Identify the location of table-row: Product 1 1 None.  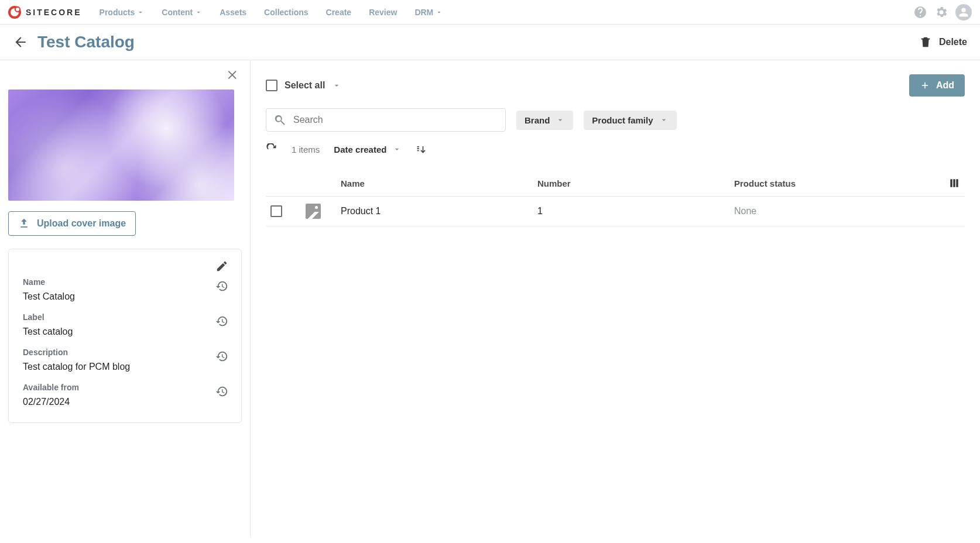
(615, 212).